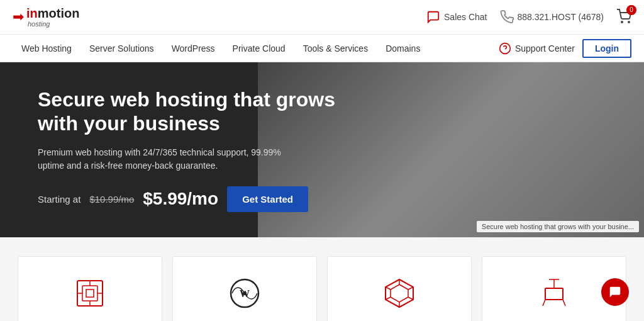  Describe the element at coordinates (505, 48) in the screenshot. I see `support-icon` at that location.